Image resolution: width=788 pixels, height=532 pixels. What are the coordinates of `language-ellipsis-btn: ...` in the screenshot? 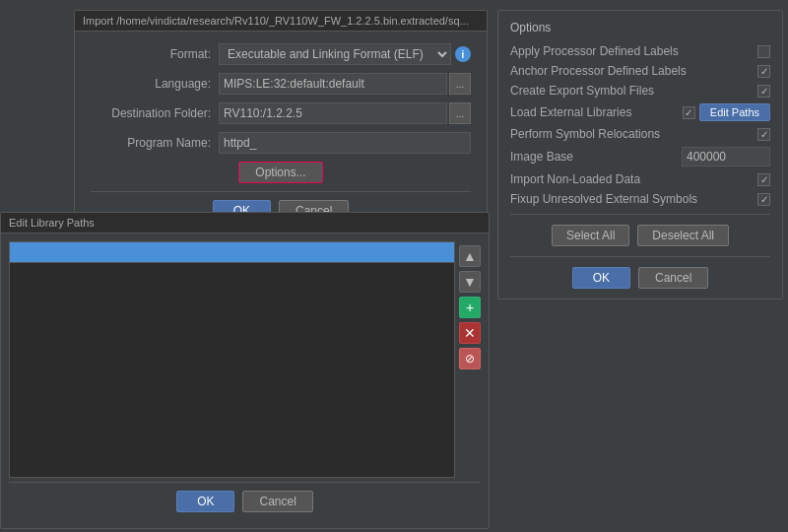 It's located at (460, 84).